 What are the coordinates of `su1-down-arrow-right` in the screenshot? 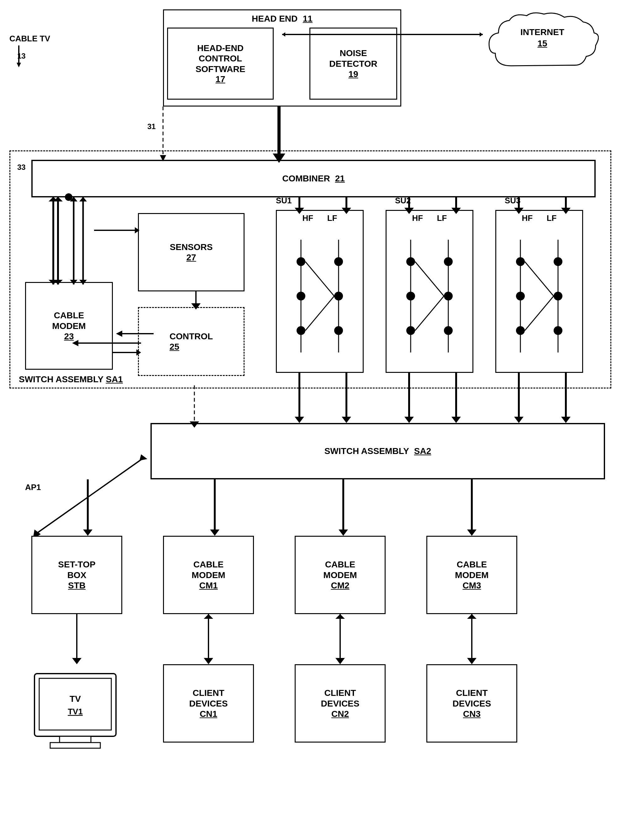 It's located at (347, 398).